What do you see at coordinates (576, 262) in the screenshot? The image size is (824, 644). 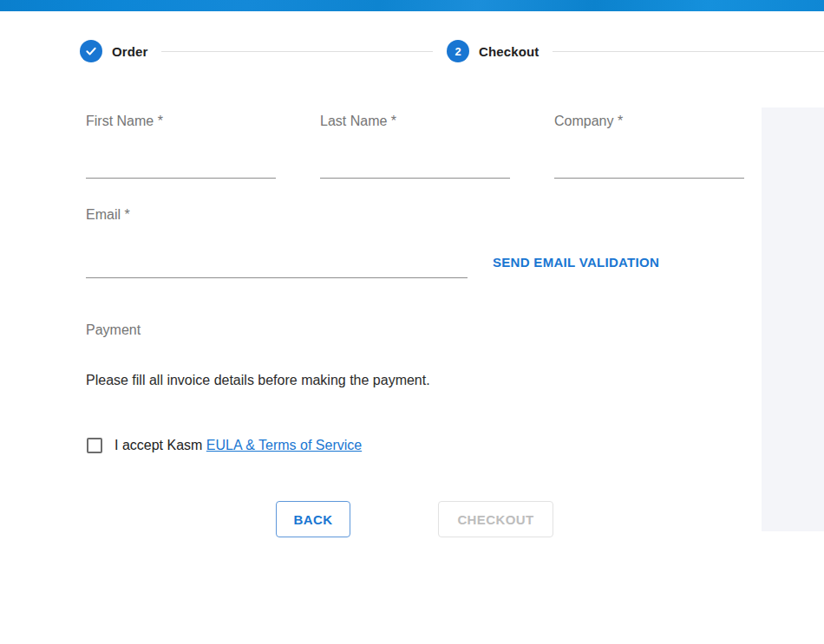 I see `send-email-validation-button: SEND EMAIL VALIDATION` at bounding box center [576, 262].